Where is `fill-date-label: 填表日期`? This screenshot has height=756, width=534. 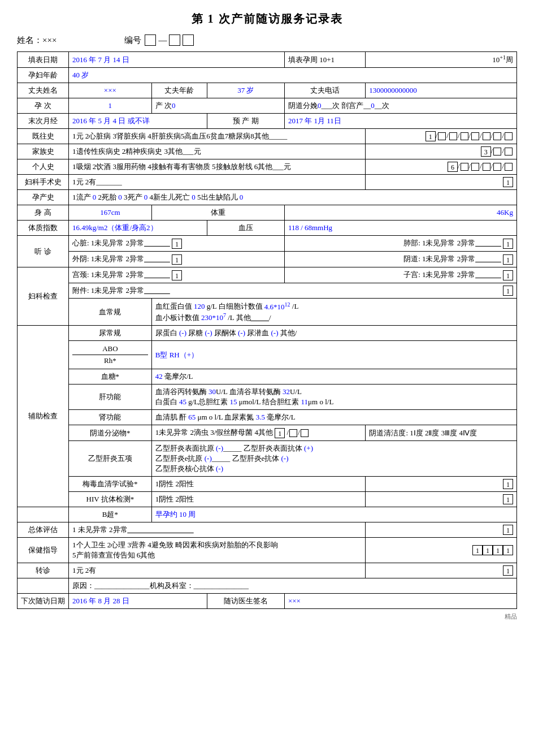
fill-date-label: 填表日期 is located at coordinates (43, 60).